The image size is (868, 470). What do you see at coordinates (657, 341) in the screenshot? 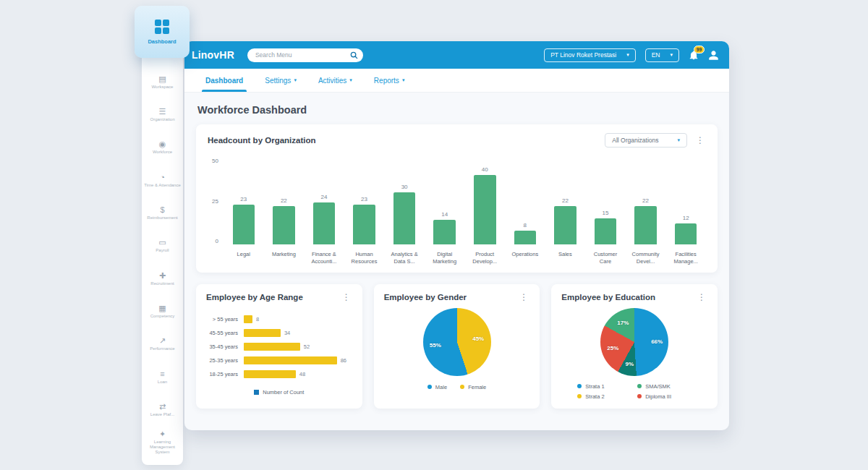
I see `pie-slice-label: 66%` at bounding box center [657, 341].